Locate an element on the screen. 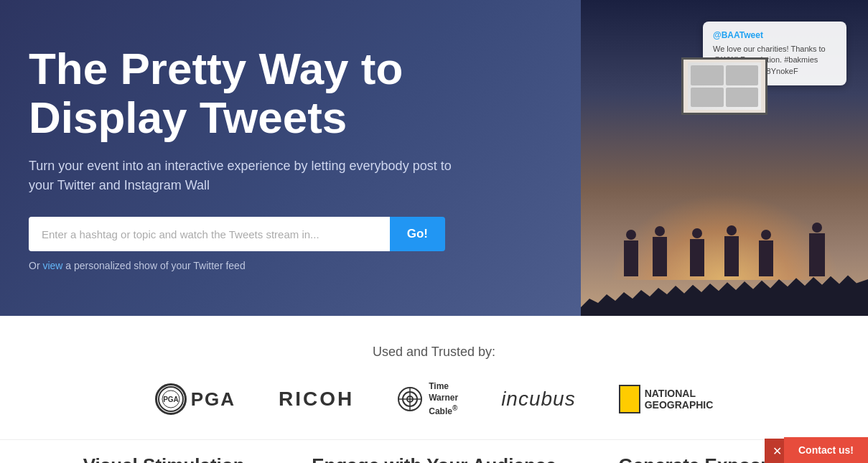  trusted-title: Used and Trusted by: is located at coordinates (434, 352).